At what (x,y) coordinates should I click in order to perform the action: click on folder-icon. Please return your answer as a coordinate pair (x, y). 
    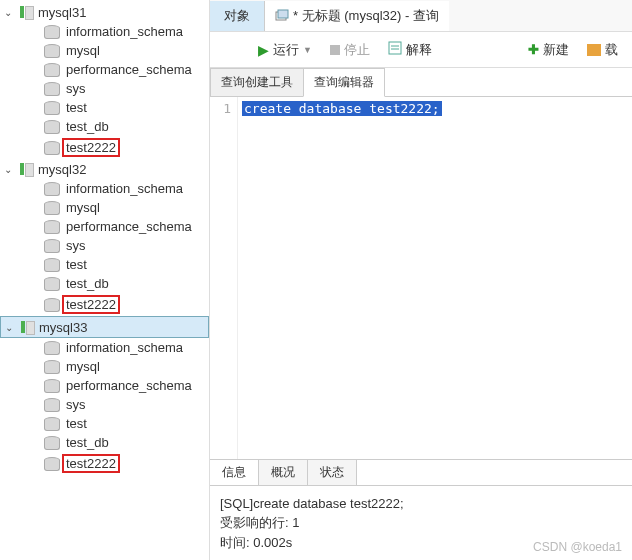
    Looking at the image, I should click on (594, 50).